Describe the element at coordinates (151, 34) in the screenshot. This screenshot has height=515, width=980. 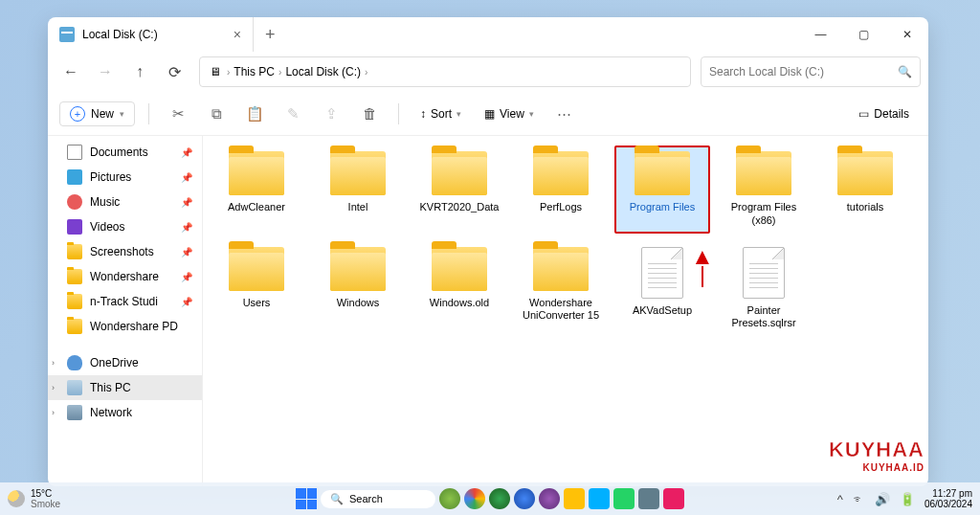
I see `tab-active: Local Disk (C:) ×` at that location.